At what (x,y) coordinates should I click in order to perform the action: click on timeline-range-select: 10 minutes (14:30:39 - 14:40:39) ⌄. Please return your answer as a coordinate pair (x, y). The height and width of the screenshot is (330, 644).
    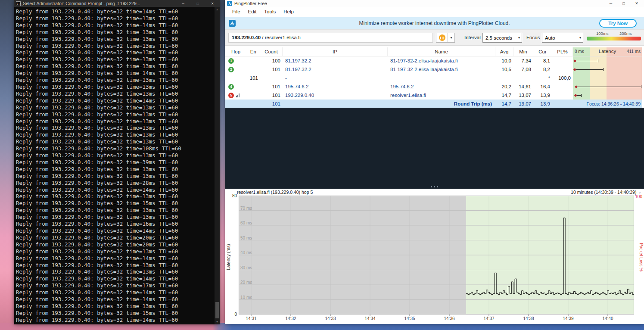
    Looking at the image, I should click on (606, 192).